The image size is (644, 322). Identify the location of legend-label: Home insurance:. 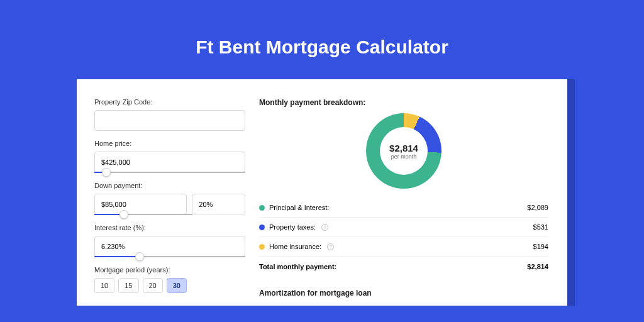
(296, 247).